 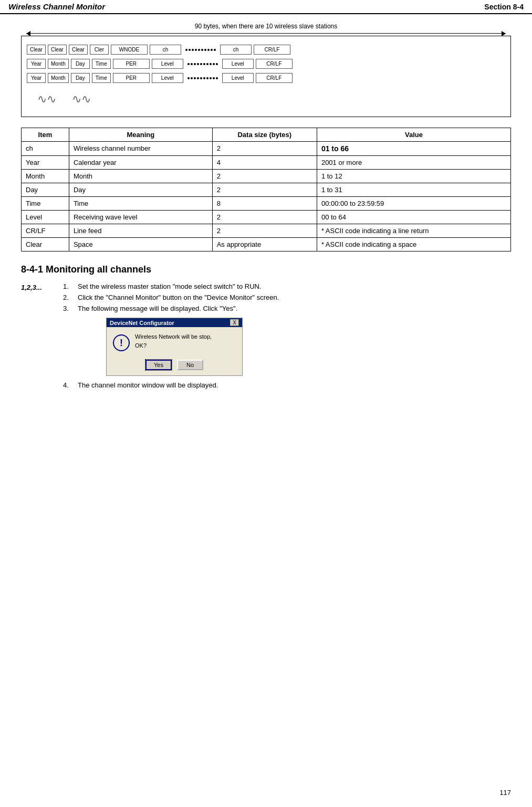 What do you see at coordinates (287, 385) in the screenshot?
I see `step-4: 4. The channel monitor window will be di…` at bounding box center [287, 385].